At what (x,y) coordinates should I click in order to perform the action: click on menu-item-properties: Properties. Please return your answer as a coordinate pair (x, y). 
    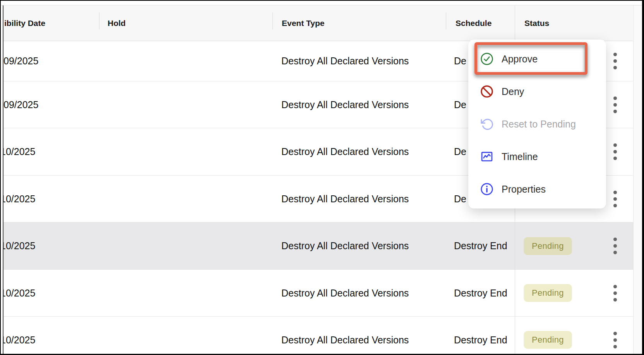
    Looking at the image, I should click on (537, 189).